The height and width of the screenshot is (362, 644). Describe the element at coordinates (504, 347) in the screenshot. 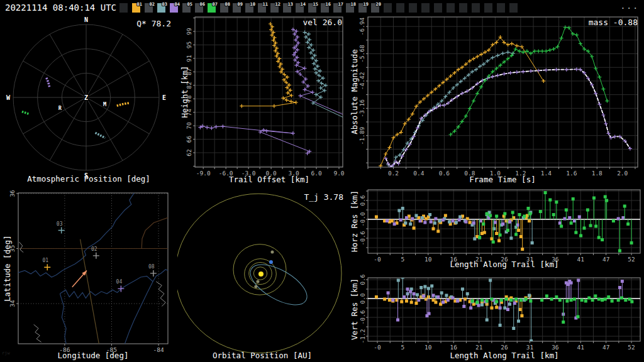

I see `svg-text: 26` at that location.